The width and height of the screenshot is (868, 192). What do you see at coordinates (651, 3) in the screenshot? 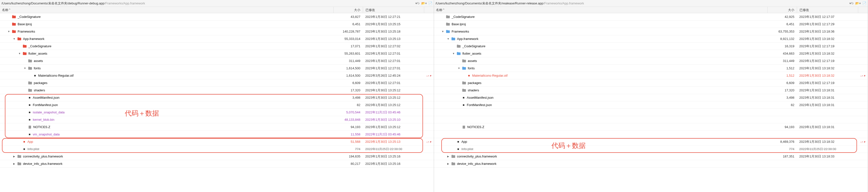
I see `path-bar: /Users/liuzhenzhong/Documents/未命名文件夹/rea…` at bounding box center [651, 3].